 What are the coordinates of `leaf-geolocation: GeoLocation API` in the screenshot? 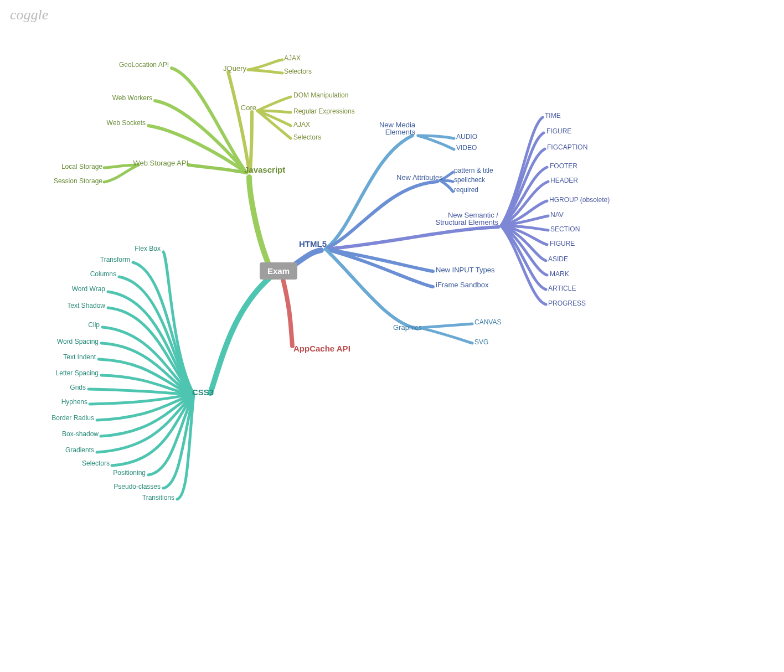 It's located at (126, 65).